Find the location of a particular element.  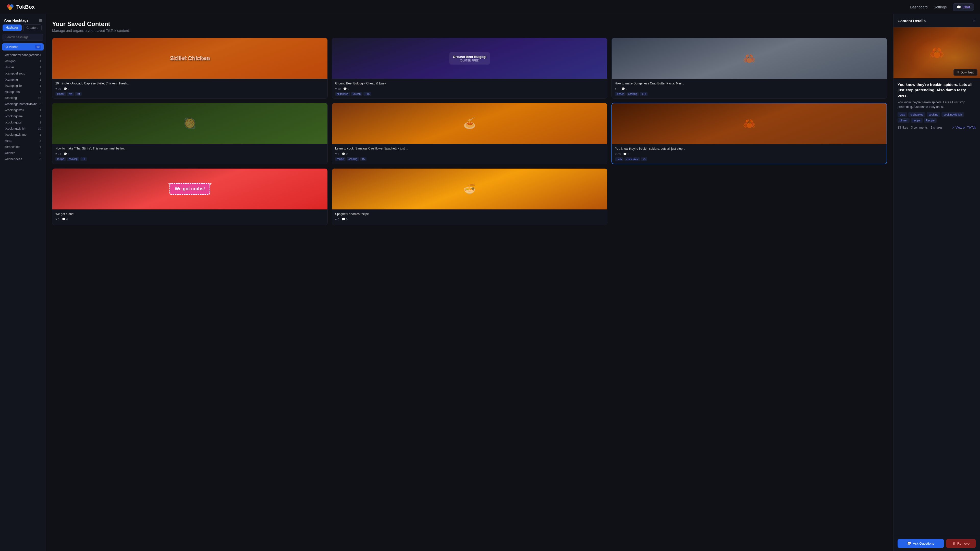

video-title: Learn to cook! Sausage Cauliflower Spagh… is located at coordinates (469, 148).